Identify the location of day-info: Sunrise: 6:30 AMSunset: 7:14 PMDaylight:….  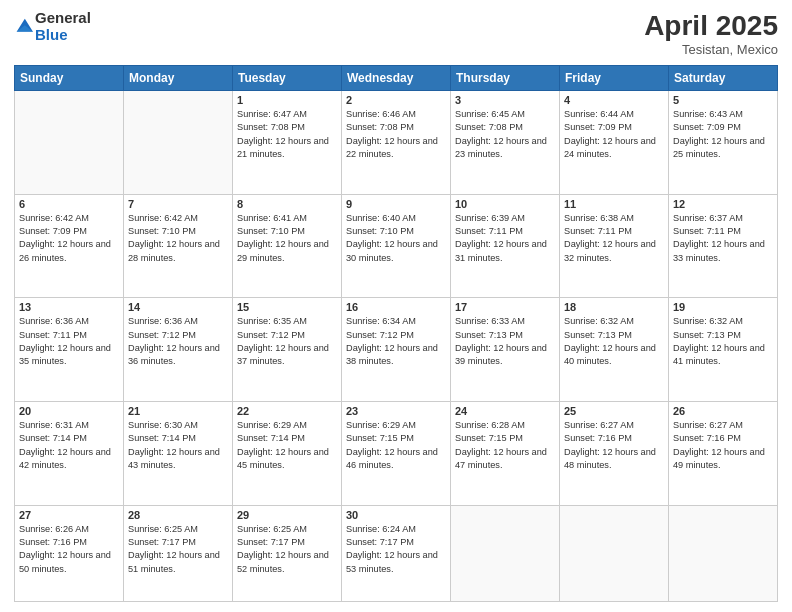
(178, 446).